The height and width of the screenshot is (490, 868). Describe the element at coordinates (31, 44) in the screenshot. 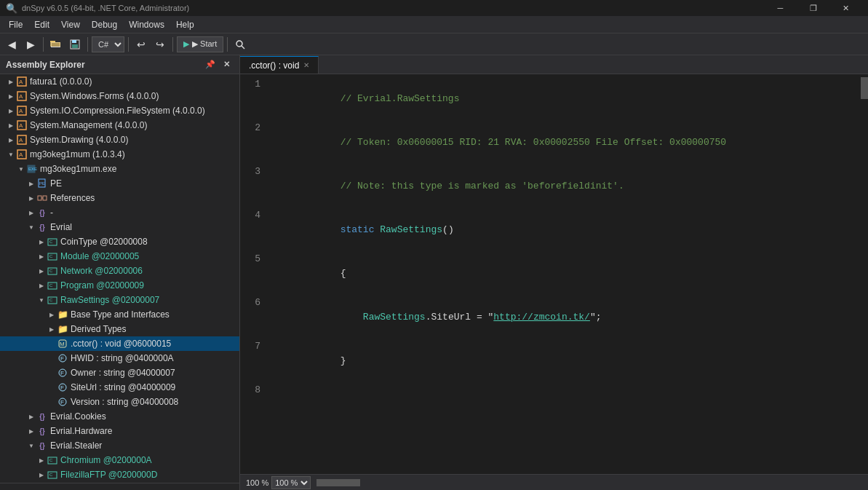

I see `forward-button: ▶` at that location.